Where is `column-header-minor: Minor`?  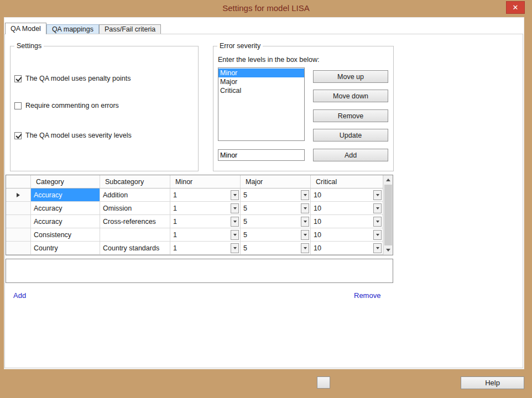 column-header-minor: Minor is located at coordinates (206, 182).